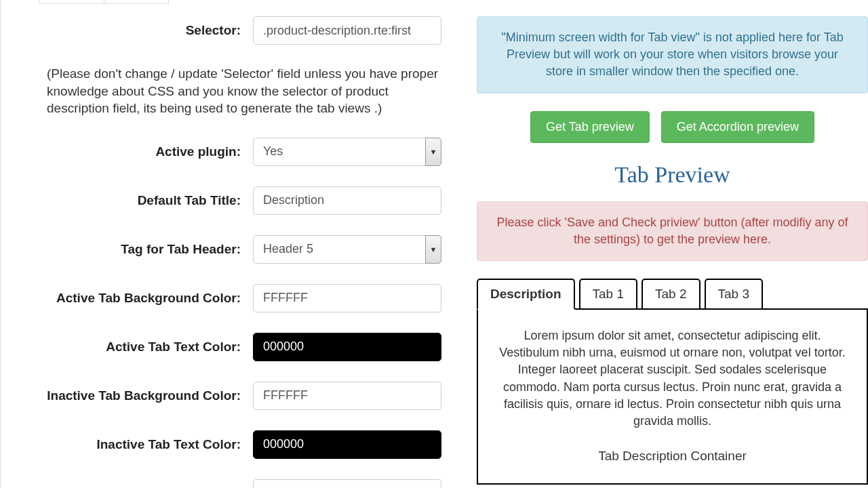 Image resolution: width=868 pixels, height=488 pixels. What do you see at coordinates (146, 152) in the screenshot?
I see `active-plugin-label: Active plugin:` at bounding box center [146, 152].